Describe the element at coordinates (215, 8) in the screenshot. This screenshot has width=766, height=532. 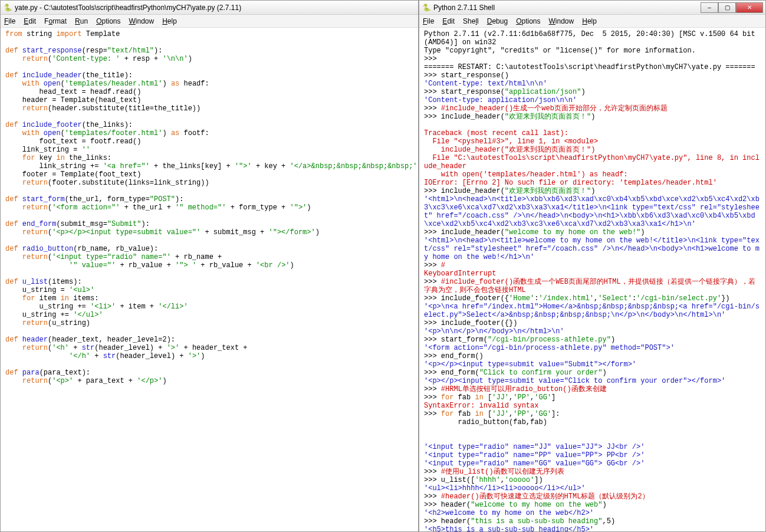
I see `editor-title: yate.py - C:\autotestTools\script\headfi…` at that location.